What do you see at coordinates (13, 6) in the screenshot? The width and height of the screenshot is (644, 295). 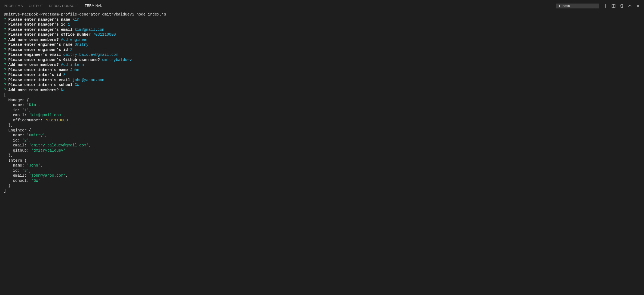 I see `tab-problems: PROBLEMS` at bounding box center [13, 6].